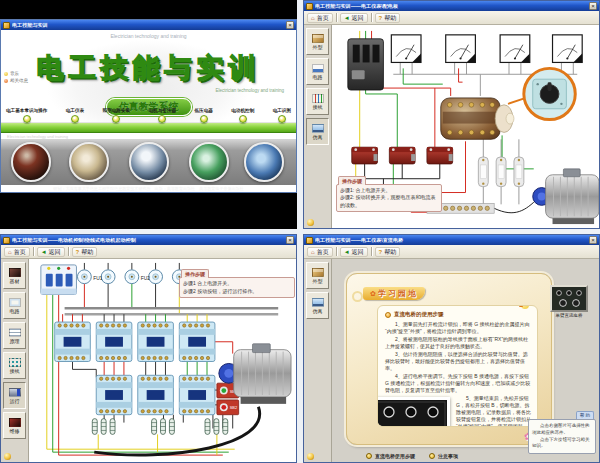  Describe the element at coordinates (562, 432) in the screenshot. I see `help-note: 帮 助 点击右侧图片可选择性的浏览相应的器件。 点击下方按钮可学习相关知识。` at that location.